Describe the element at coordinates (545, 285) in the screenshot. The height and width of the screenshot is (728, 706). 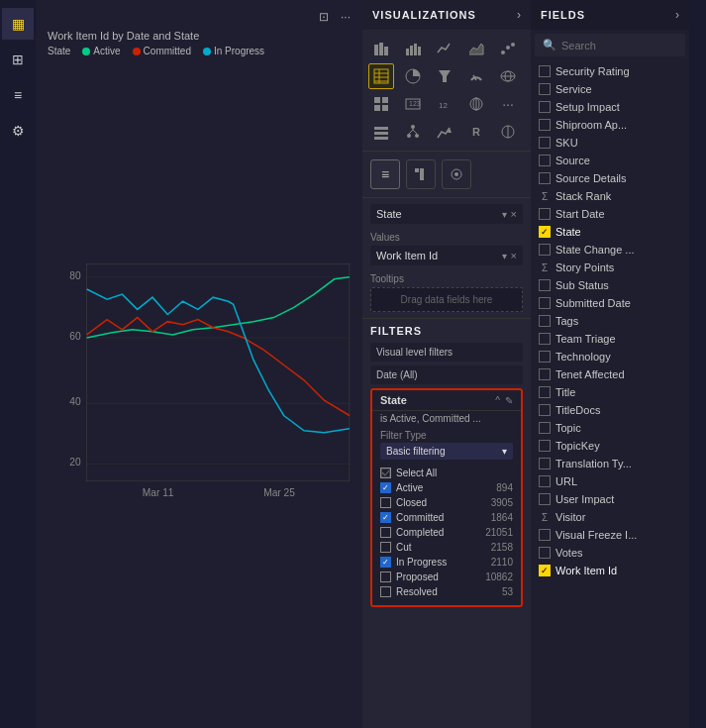
I see `field-cb-sub-status` at that location.